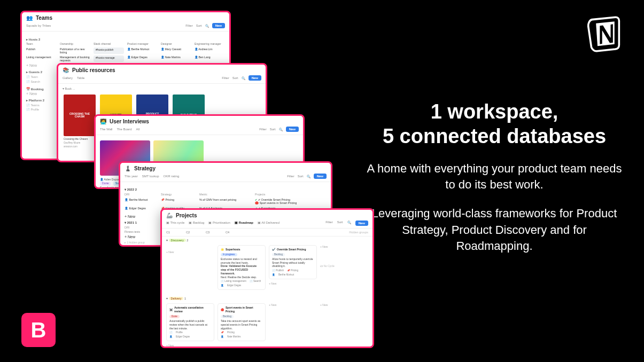 The width and height of the screenshot is (644, 362). I want to click on view-wall: The Wall, so click(106, 129).